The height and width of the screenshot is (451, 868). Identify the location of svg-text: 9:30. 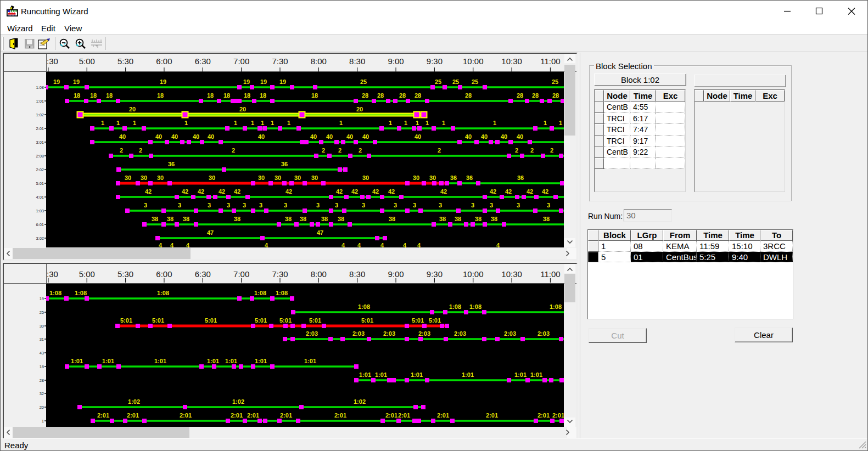
(435, 61).